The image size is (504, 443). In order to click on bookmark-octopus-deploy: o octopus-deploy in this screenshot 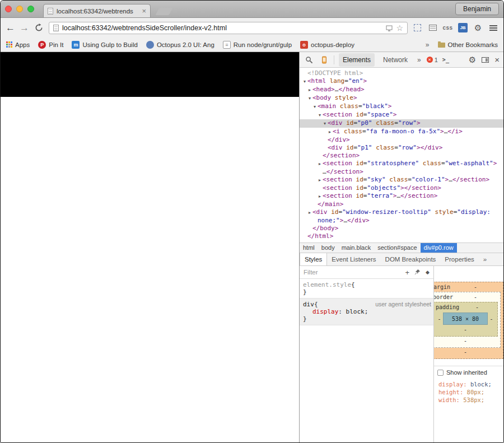, I will do `click(327, 45)`.